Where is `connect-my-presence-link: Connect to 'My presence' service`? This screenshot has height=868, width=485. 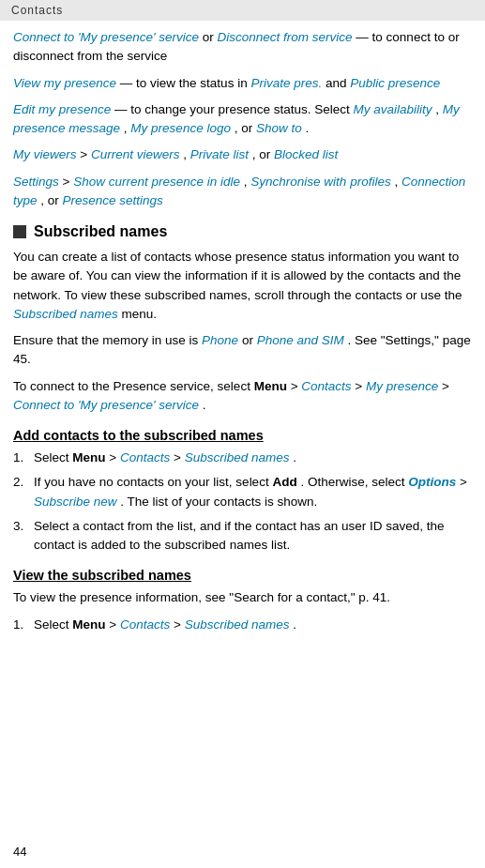
connect-my-presence-link: Connect to 'My presence' service is located at coordinates (106, 405).